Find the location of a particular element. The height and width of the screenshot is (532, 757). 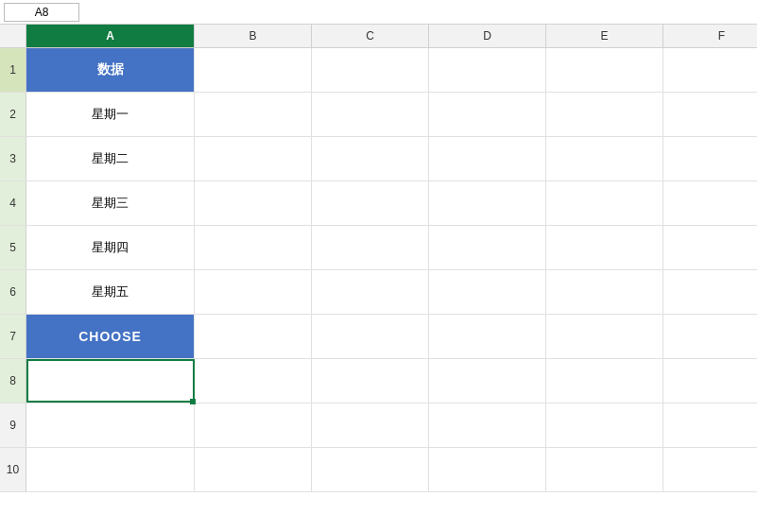

cell-3-F is located at coordinates (711, 159).